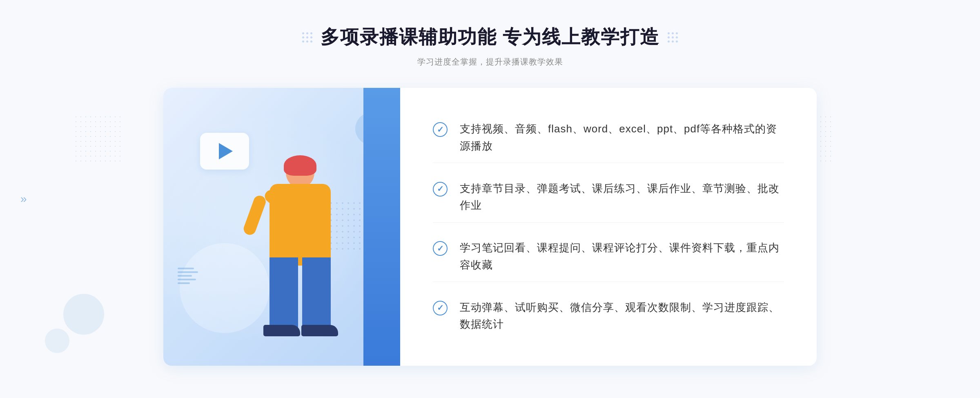  I want to click on sub-title: 学习进度全掌握，提升录播课教学效果, so click(490, 62).